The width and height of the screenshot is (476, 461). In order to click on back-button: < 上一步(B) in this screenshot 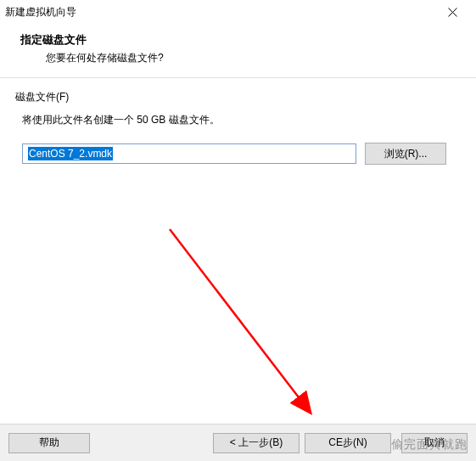, I will do `click(256, 443)`.